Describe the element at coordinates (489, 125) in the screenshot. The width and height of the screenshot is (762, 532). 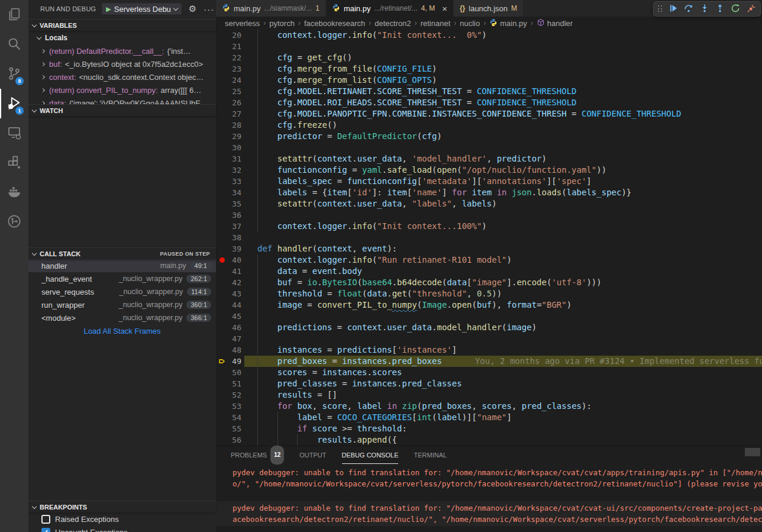
I see `code-line-28: 28 cfg.freeze()` at that location.